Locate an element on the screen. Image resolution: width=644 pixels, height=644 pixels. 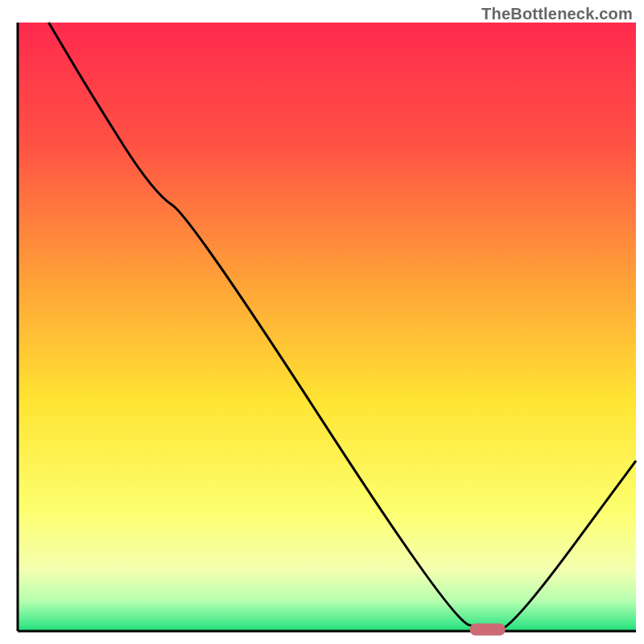
watermark-text: TheBottleneck.com is located at coordinates (557, 14).